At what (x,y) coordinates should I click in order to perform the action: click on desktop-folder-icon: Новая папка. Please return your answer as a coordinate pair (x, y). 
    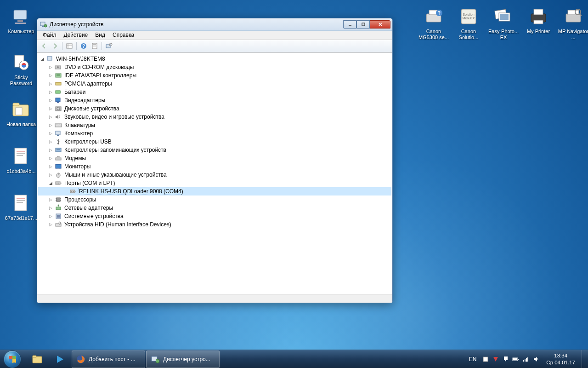
    Looking at the image, I should click on (21, 113).